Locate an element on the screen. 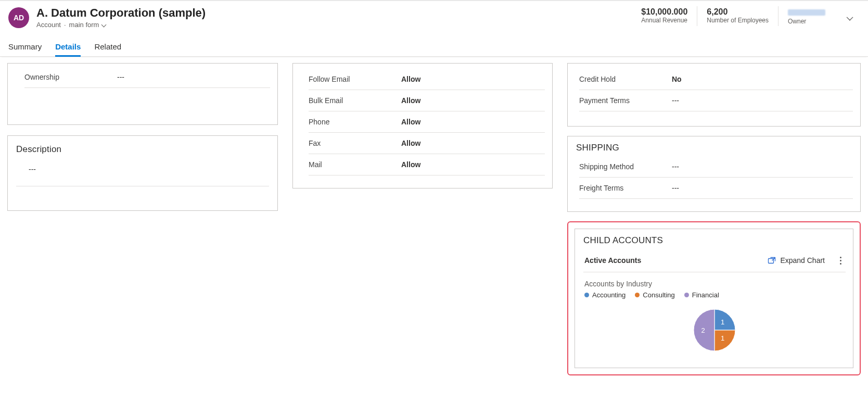 This screenshot has width=868, height=415. record-subtitle: Account · main form is located at coordinates (330, 25).